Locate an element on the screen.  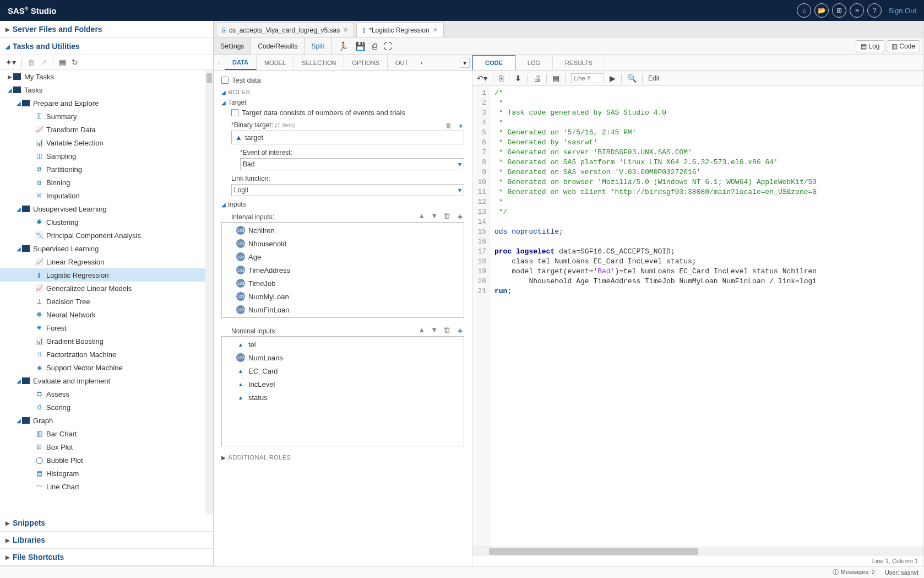
tree-line-chart: 〰Line Chart is located at coordinates (107, 487).